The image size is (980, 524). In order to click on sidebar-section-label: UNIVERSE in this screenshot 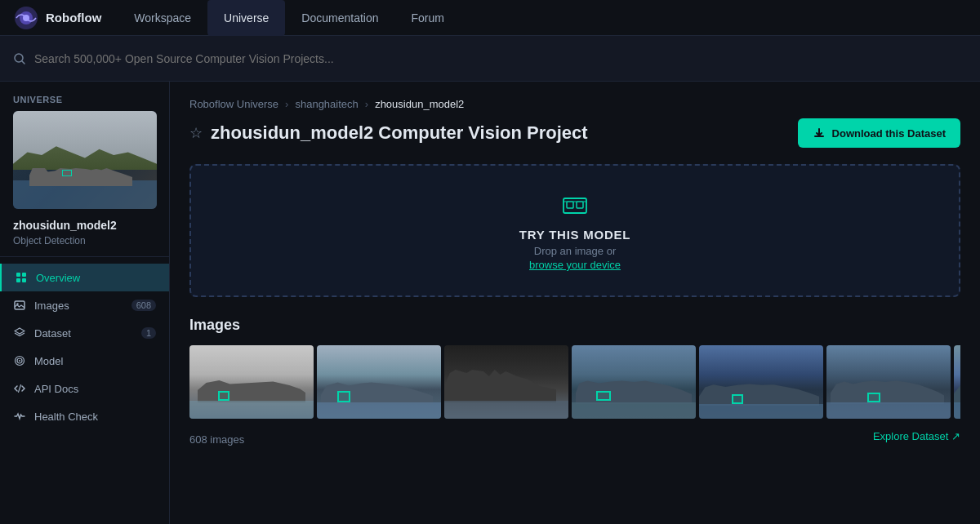, I will do `click(85, 103)`.